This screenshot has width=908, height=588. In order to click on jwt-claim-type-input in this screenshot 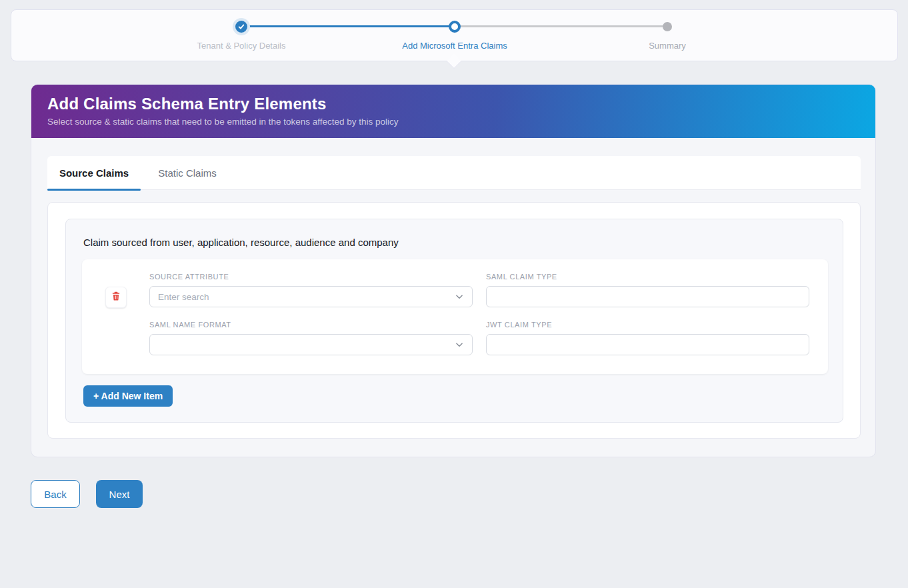, I will do `click(648, 345)`.